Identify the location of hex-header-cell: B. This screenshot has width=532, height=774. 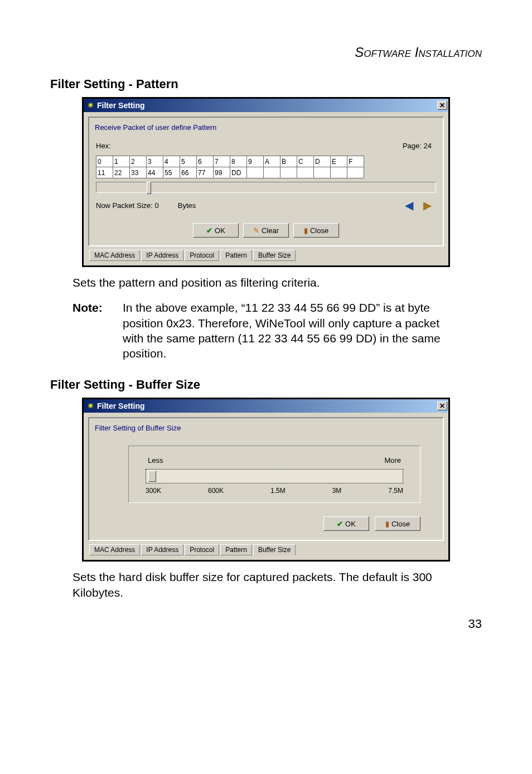
(289, 162).